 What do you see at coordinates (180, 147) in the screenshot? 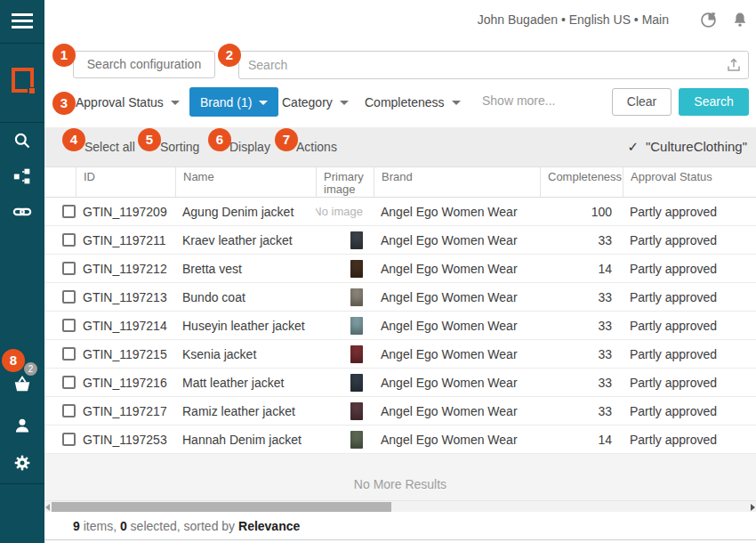
I see `sorting-button: Sorting` at bounding box center [180, 147].